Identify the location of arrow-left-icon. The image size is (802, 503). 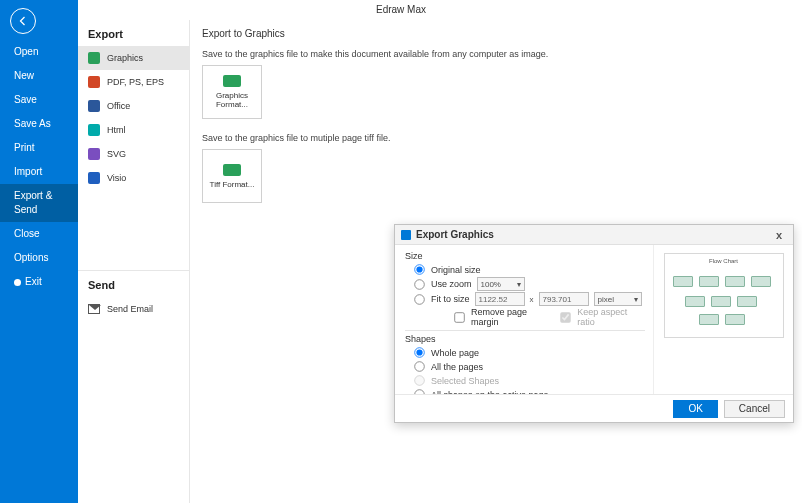
(23, 21).